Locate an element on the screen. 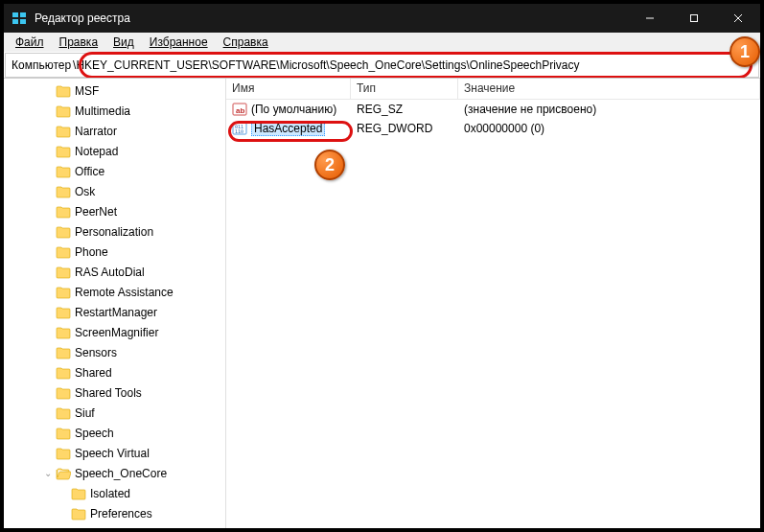 The width and height of the screenshot is (764, 532). tree-item-label: Narrator is located at coordinates (98, 131).